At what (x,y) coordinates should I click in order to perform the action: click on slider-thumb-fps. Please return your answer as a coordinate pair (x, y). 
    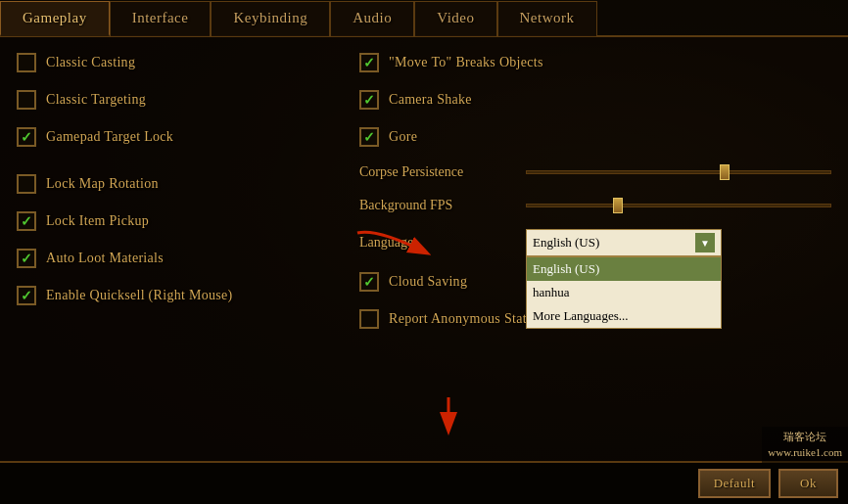
    Looking at the image, I should click on (618, 206).